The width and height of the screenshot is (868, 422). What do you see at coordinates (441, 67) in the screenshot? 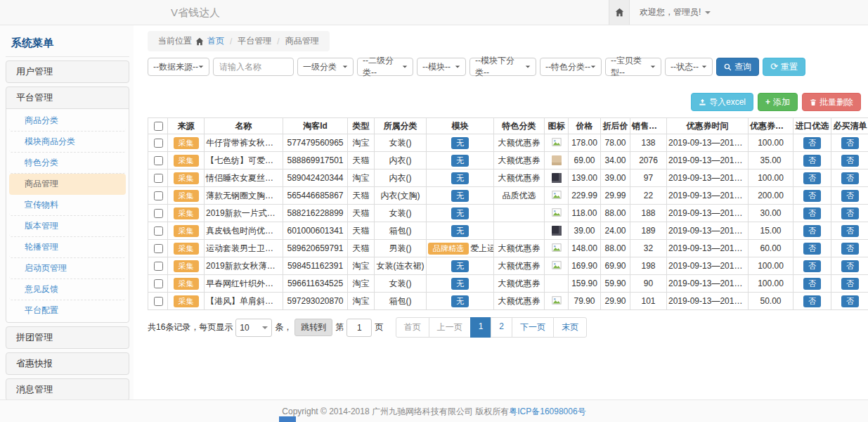
I see `filter-select-模块: --模块--` at bounding box center [441, 67].